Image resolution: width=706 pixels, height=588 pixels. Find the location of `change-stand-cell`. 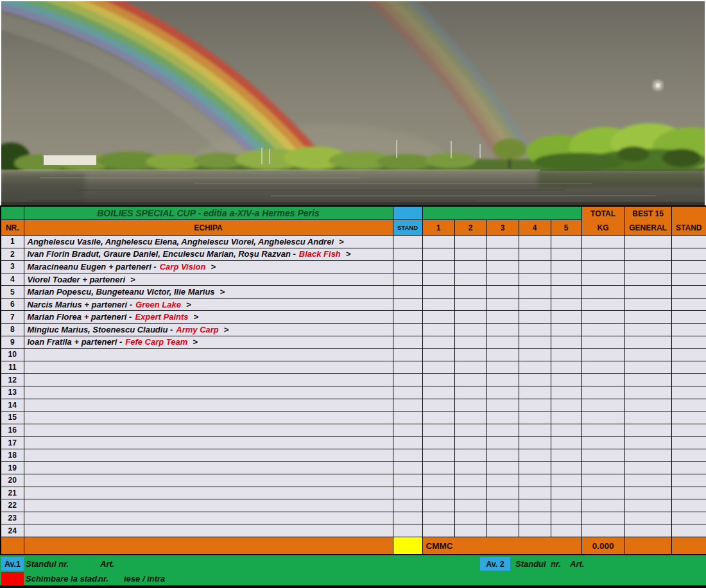

change-stand-cell is located at coordinates (13, 578).